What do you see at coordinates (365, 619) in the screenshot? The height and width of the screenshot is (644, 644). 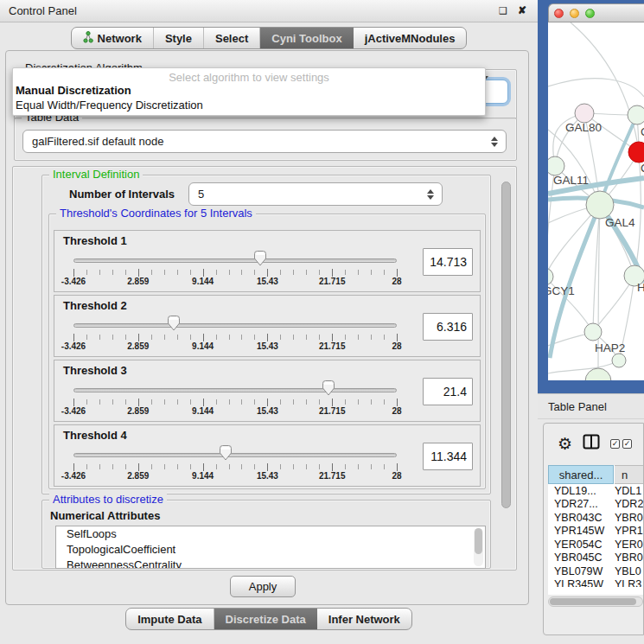 I see `tab-infer-network: Infer Network` at bounding box center [365, 619].